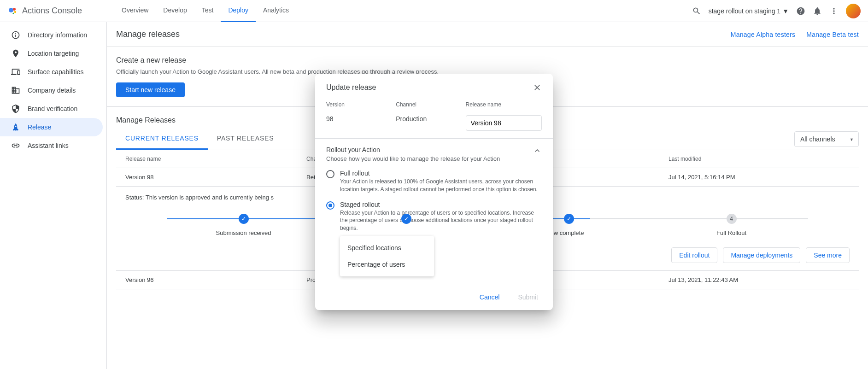 Image resolution: width=868 pixels, height=369 pixels. Describe the element at coordinates (434, 182) in the screenshot. I see `full-rollout-option: Full rollout Your Action is released to …` at that location.